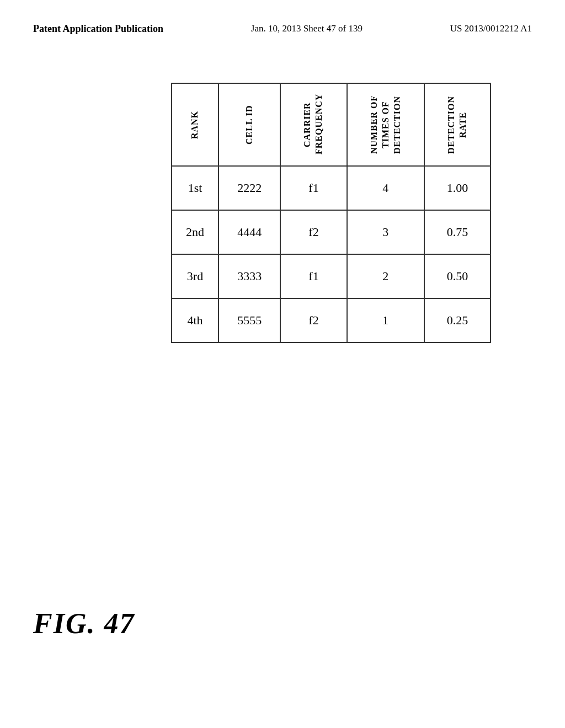  What do you see at coordinates (331, 276) in the screenshot?
I see `table-row: 3rd 3333 f1 2 0.50` at bounding box center [331, 276].